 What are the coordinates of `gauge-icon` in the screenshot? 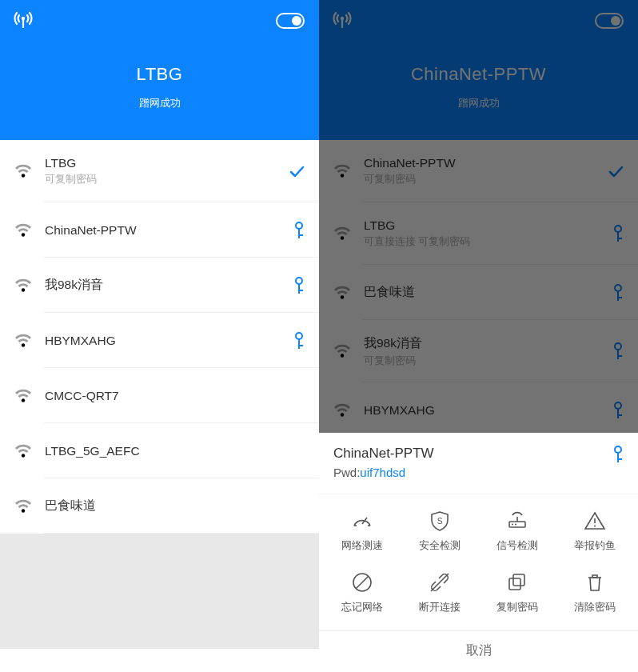 It's located at (362, 521).